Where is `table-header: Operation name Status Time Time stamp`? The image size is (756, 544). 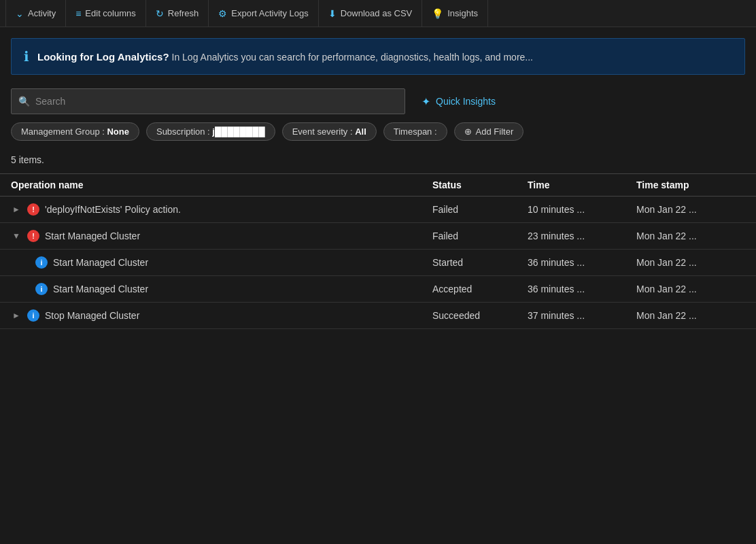 table-header: Operation name Status Time Time stamp is located at coordinates (378, 185).